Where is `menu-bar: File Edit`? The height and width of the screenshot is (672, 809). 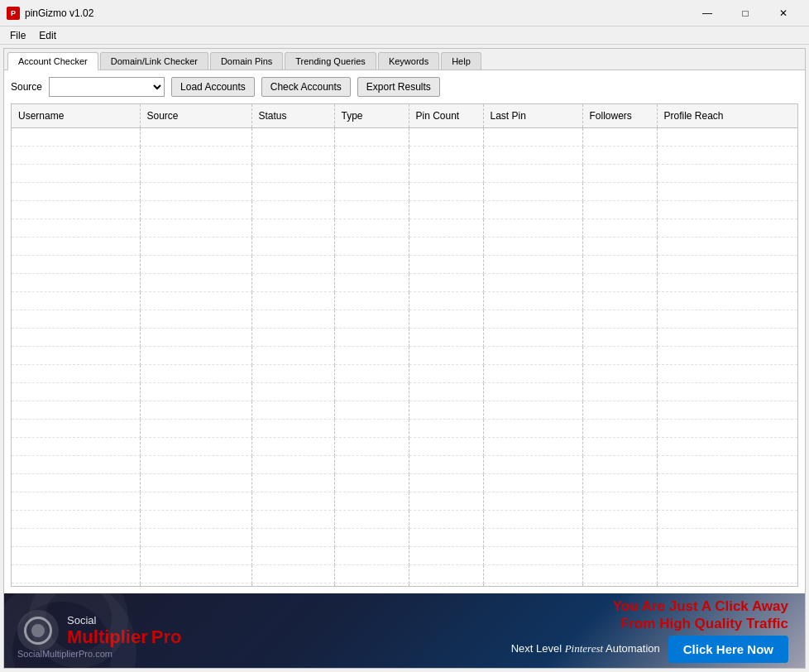 menu-bar: File Edit is located at coordinates (404, 36).